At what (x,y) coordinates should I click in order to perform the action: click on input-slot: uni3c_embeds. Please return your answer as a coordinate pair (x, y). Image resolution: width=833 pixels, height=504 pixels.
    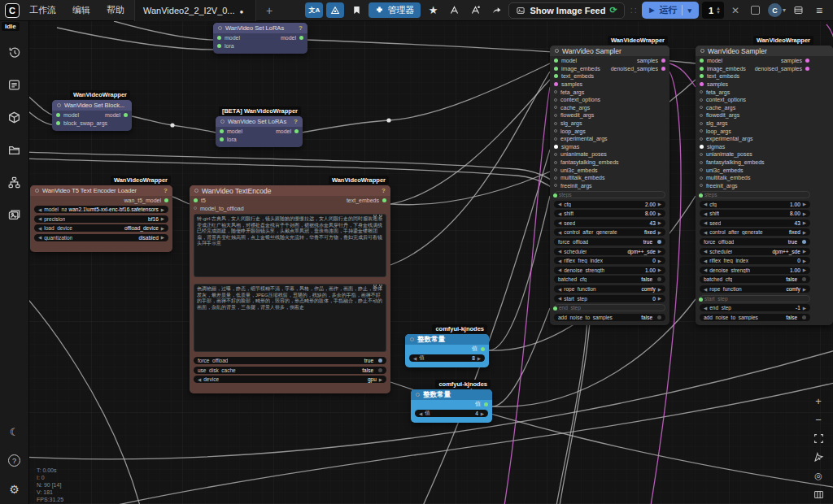
    Looking at the image, I should click on (765, 170).